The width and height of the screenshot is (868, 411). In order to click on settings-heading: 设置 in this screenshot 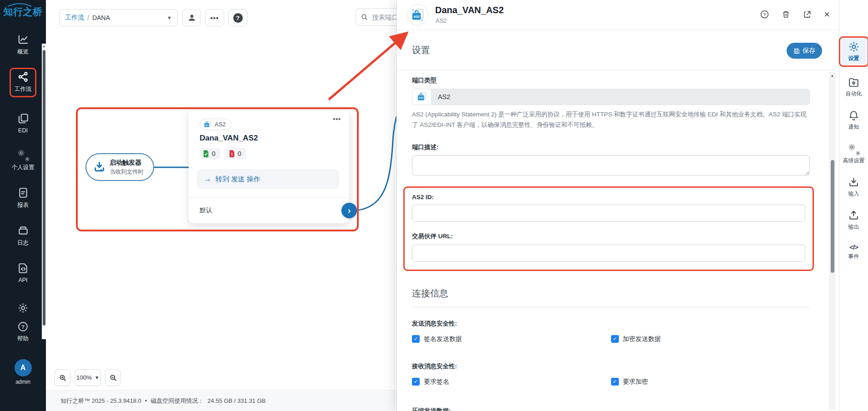, I will do `click(421, 50)`.